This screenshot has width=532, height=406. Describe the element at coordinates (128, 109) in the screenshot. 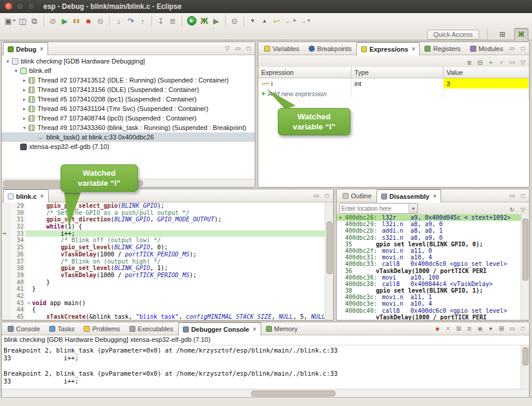

I see `debug-tree-row: ▸Thread #6 1073431104 (Tmr Svc) (Suspend…` at that location.